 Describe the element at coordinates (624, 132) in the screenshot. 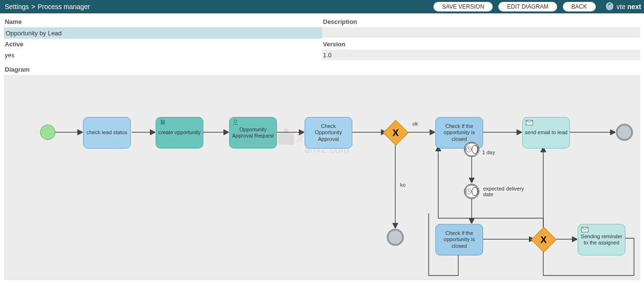

I see `end-event-main` at that location.